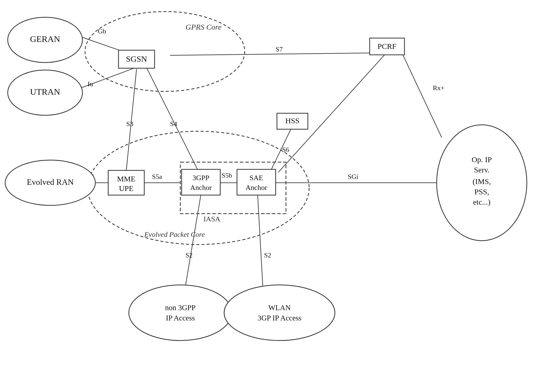 The height and width of the screenshot is (392, 541). Describe the element at coordinates (438, 88) in the screenshot. I see `rx-plus-label: Rx+` at that location.